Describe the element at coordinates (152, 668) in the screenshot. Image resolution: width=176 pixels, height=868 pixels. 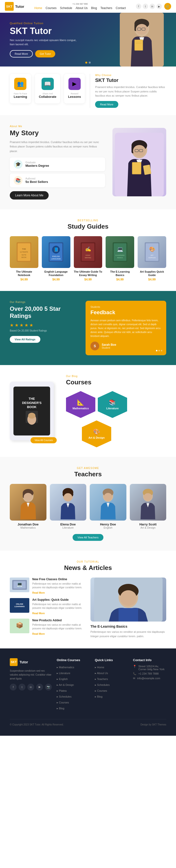
I see `footer-address-text: Street 1052/4 Av, Corner bldg New York` at that location.